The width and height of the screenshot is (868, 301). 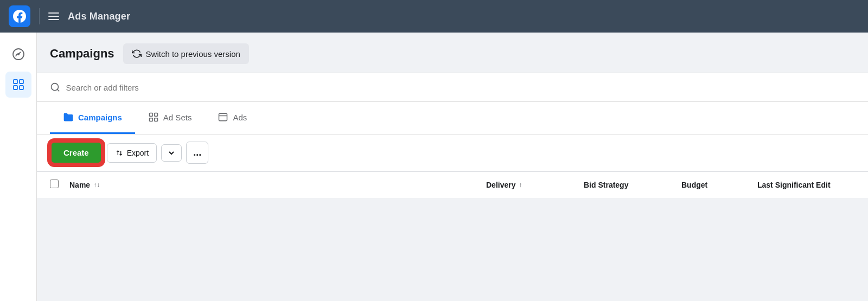 I want to click on column-header-budget: Budget, so click(x=719, y=185).